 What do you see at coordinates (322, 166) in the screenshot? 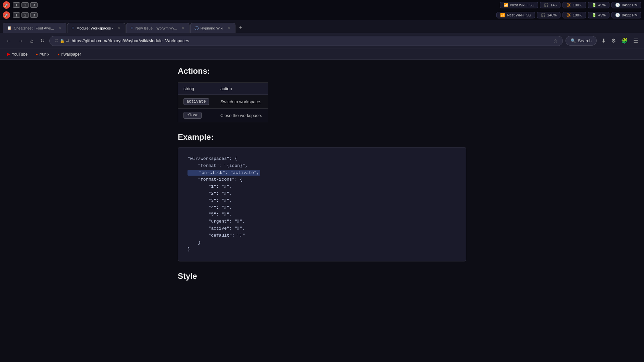
I see `code-line-1: "format": "{icon}",` at bounding box center [322, 166].